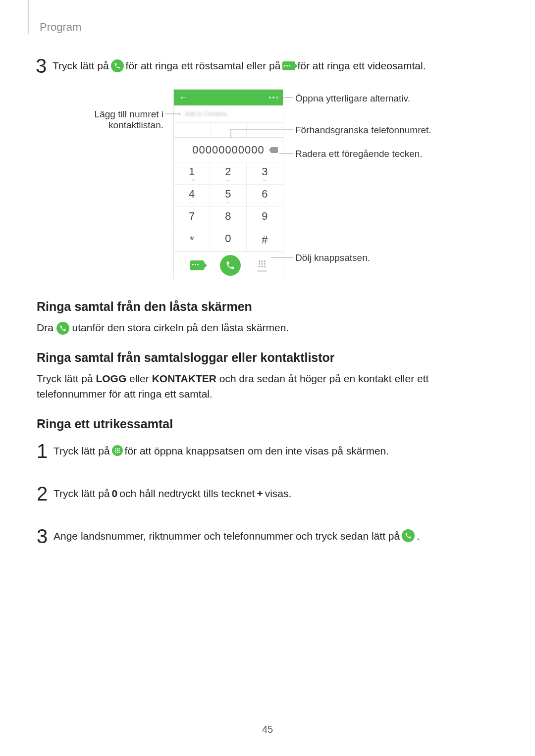 This screenshot has height=756, width=535. Describe the element at coordinates (228, 173) in the screenshot. I see `keypad-key: 2—` at that location.